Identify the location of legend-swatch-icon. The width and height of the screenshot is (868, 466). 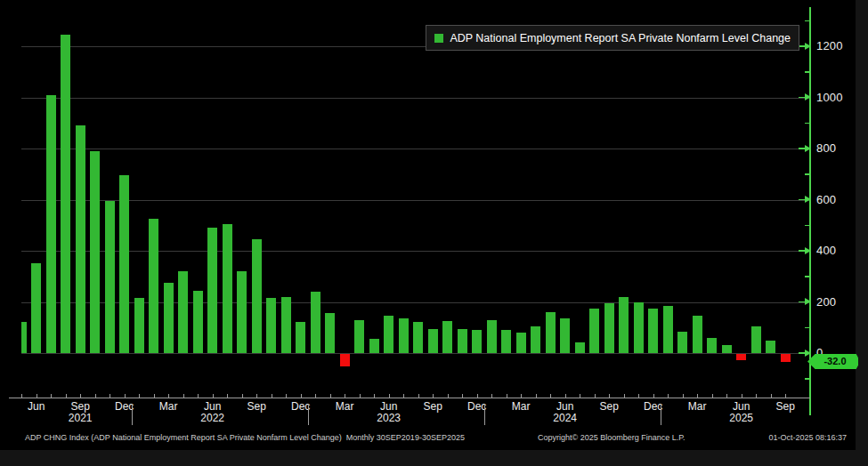
(439, 38).